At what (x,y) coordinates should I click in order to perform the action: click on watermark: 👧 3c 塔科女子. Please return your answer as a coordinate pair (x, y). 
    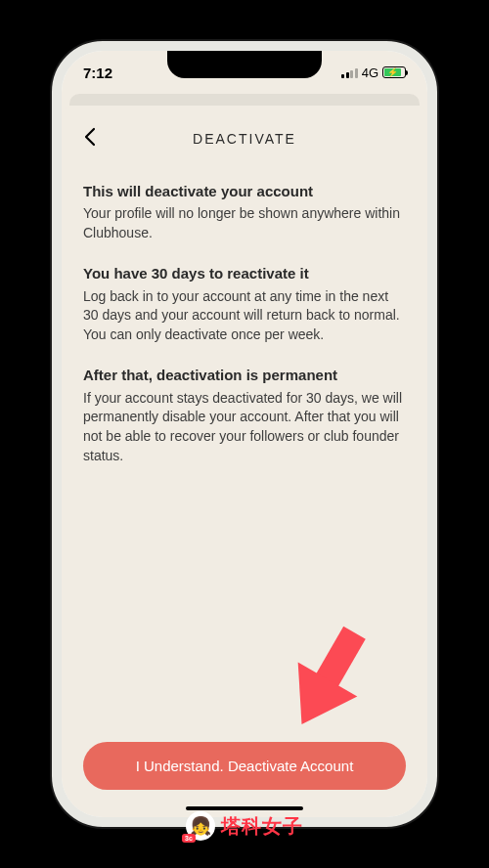
    Looking at the image, I should click on (244, 826).